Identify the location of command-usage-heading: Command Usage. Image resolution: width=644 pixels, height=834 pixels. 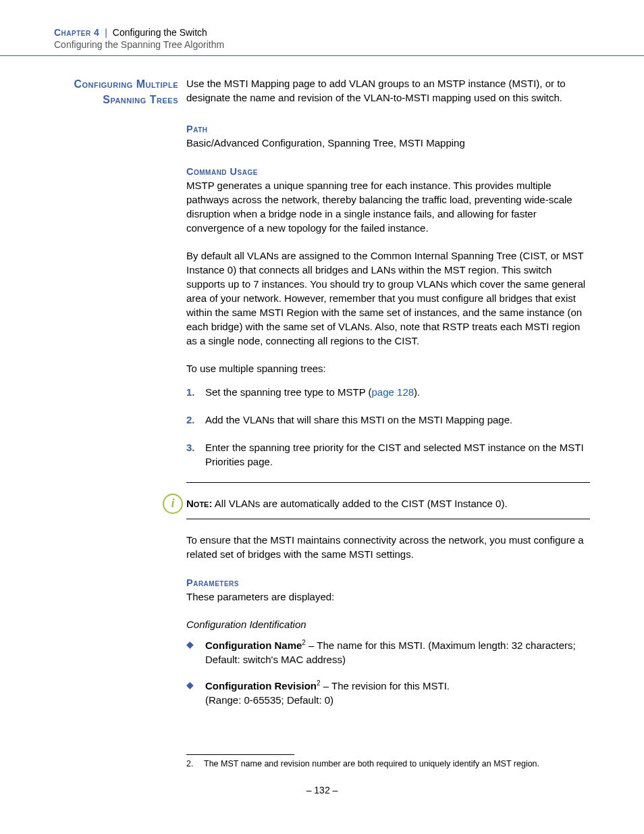
(388, 172).